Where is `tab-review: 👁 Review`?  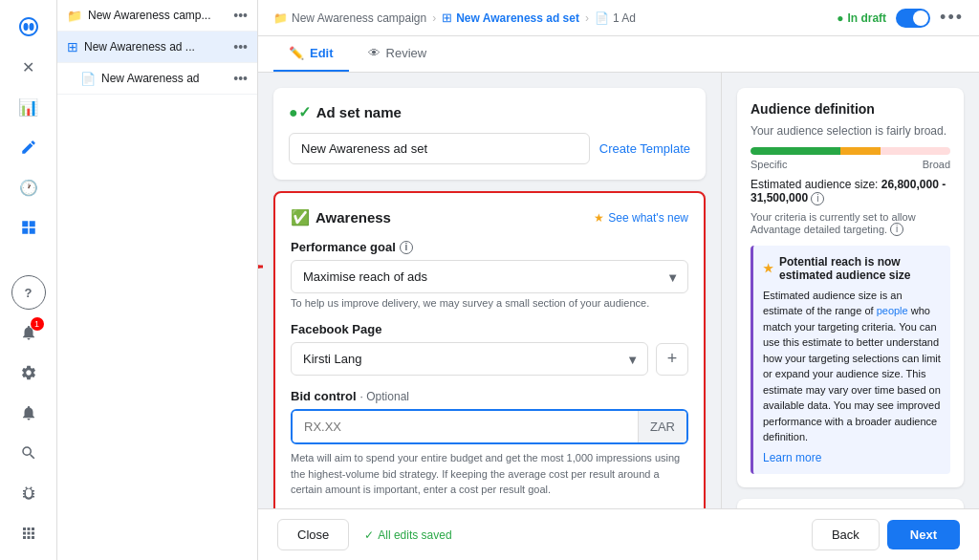 tab-review: 👁 Review is located at coordinates (398, 54).